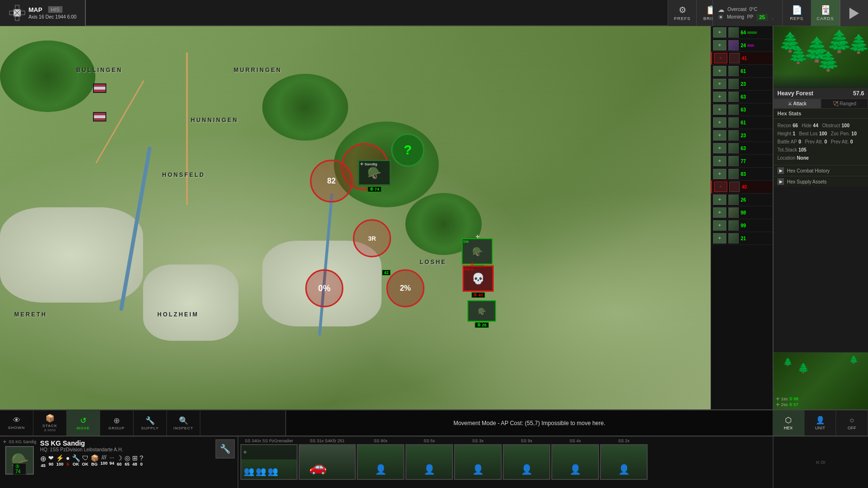  What do you see at coordinates (35, 10) in the screenshot?
I see `map-tab: MAP` at bounding box center [35, 10].